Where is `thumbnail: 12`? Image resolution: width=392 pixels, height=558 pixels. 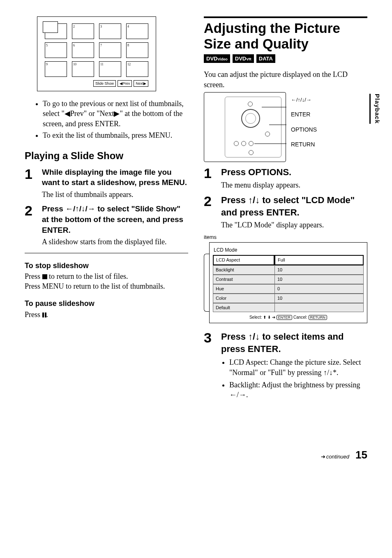
thumbnail: 12 is located at coordinates (137, 69).